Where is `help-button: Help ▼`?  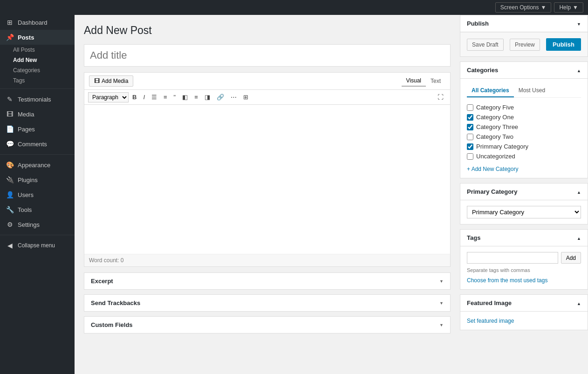 help-button: Help ▼ is located at coordinates (568, 7).